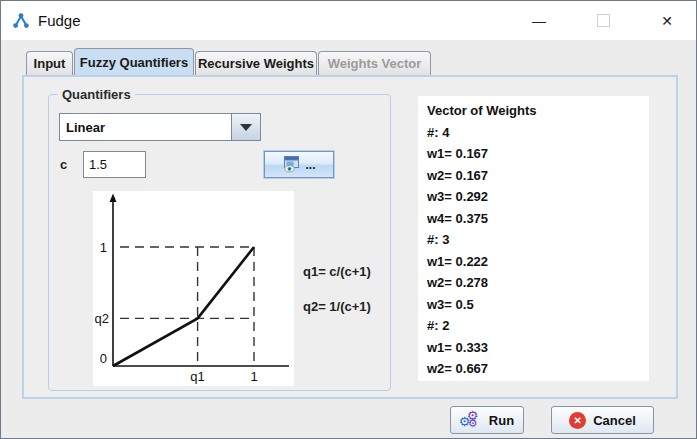 The width and height of the screenshot is (697, 439). What do you see at coordinates (194, 288) in the screenshot?
I see `function-graph: 1 q2 0 q1 1` at bounding box center [194, 288].